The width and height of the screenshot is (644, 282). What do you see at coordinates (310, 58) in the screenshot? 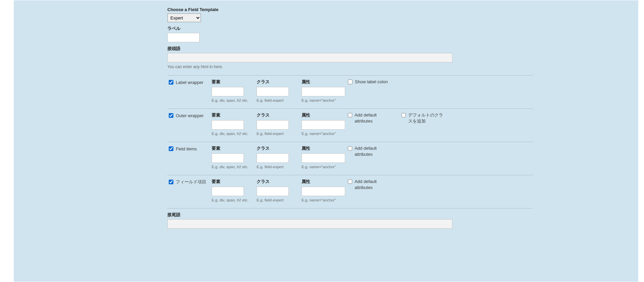
I see `prefix-input` at bounding box center [310, 58].